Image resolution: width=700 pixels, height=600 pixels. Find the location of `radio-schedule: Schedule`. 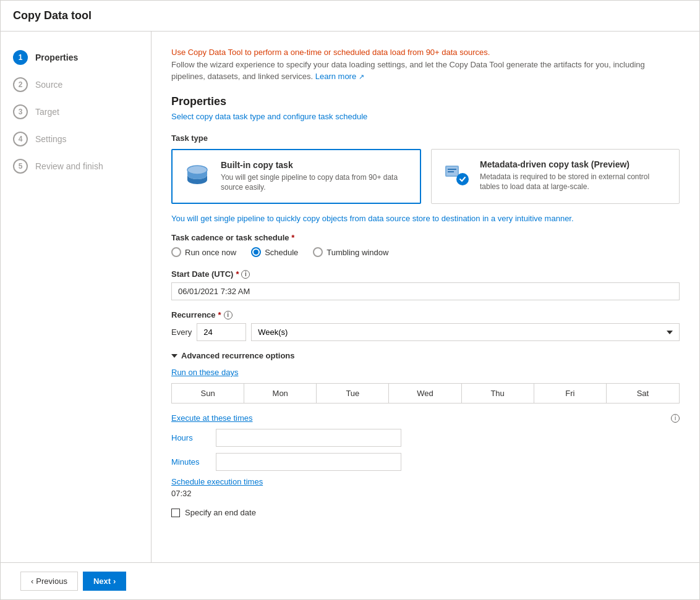

radio-schedule: Schedule is located at coordinates (275, 252).